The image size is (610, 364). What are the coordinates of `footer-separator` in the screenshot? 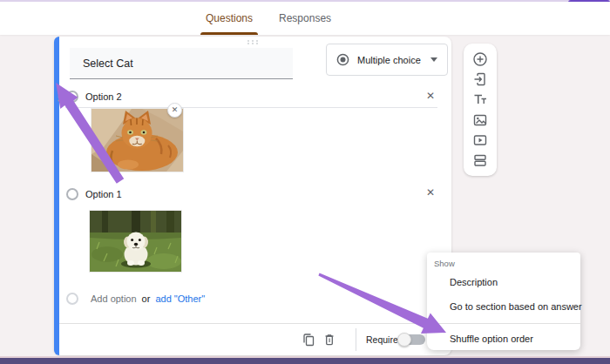 It's located at (356, 340).